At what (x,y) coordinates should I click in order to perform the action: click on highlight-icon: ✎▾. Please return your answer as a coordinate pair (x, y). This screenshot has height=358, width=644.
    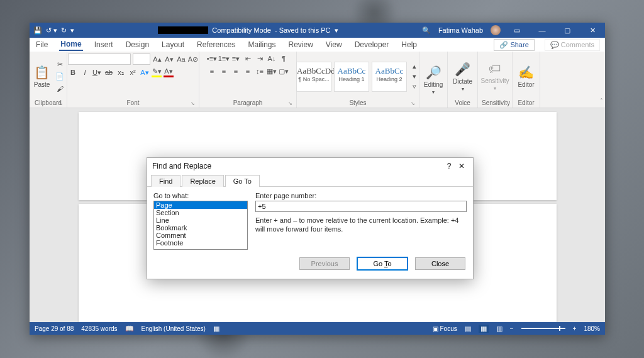
    Looking at the image, I should click on (157, 72).